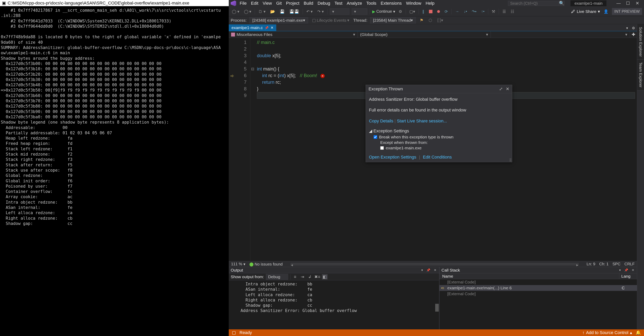 This screenshot has height=336, width=644. I want to click on menu-debug: Debug, so click(324, 3).